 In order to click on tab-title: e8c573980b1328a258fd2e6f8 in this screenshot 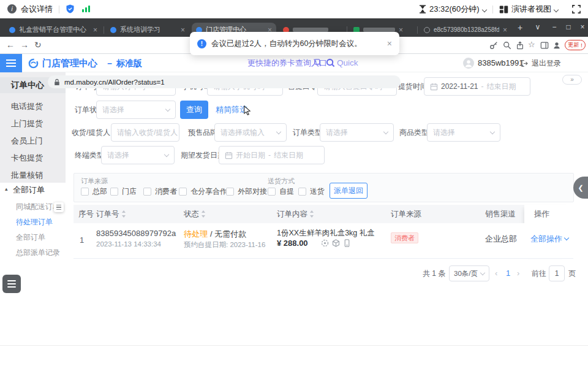, I will do `click(467, 29)`.